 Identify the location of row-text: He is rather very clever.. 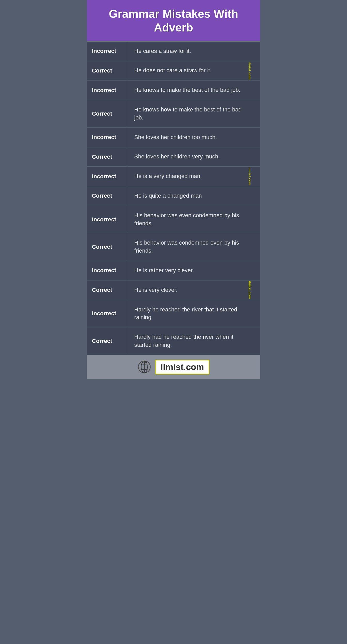
(164, 270).